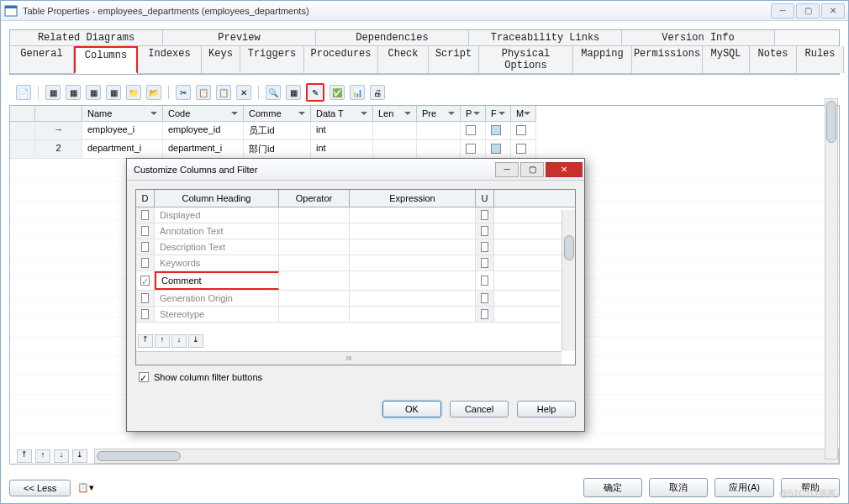  What do you see at coordinates (667, 60) in the screenshot?
I see `tab-permissions: Permissions` at bounding box center [667, 60].